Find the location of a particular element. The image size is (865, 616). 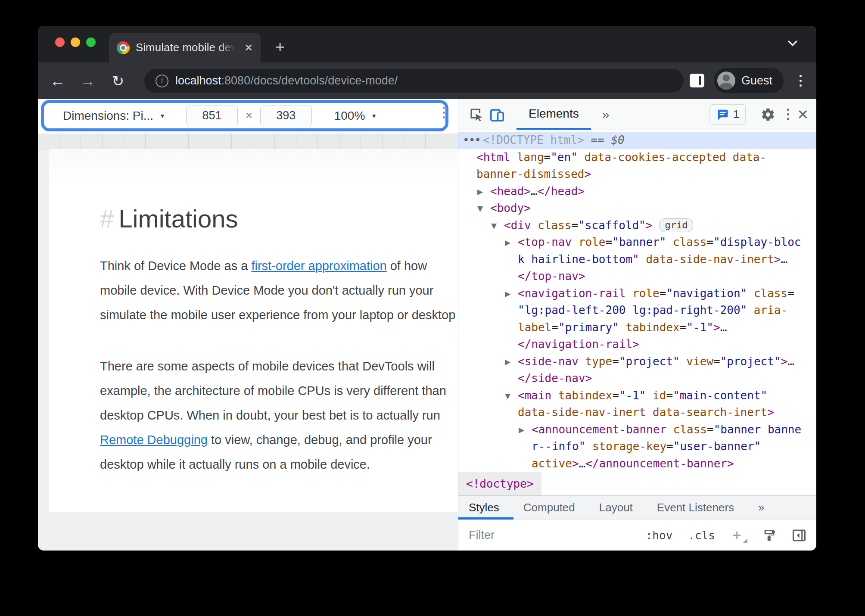

heading-anchor-hash: # is located at coordinates (107, 219).